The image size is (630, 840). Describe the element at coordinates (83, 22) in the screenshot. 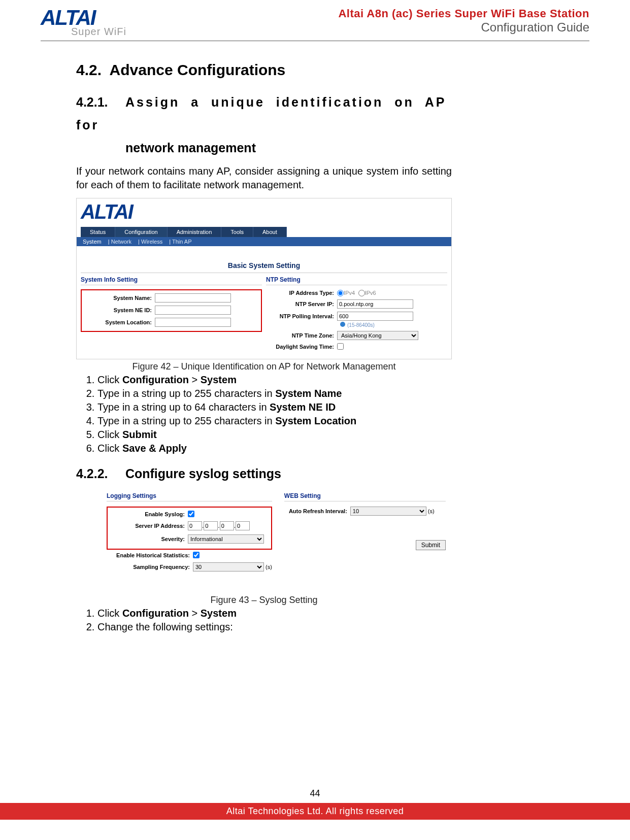

I see `logo-block: ALTAI Super WiFi` at that location.